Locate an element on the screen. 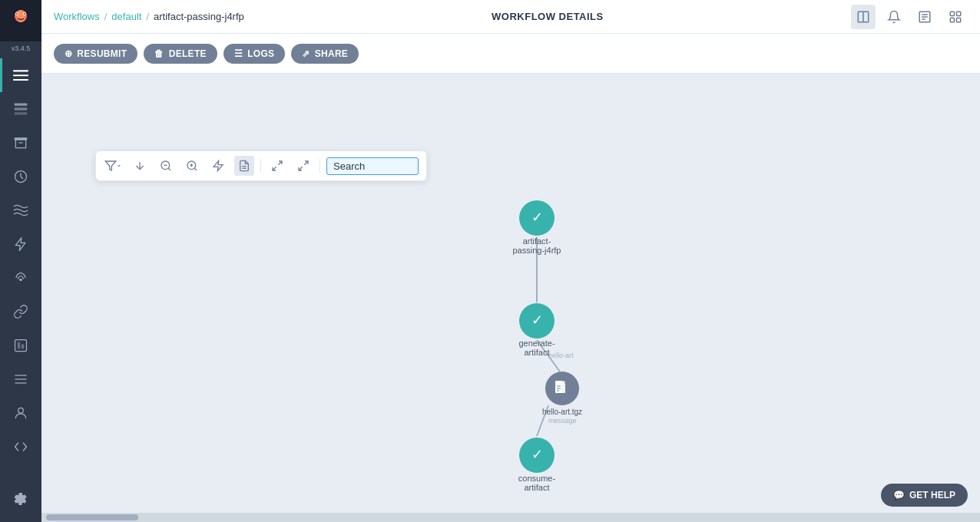  sidebar-item-archives is located at coordinates (21, 143).